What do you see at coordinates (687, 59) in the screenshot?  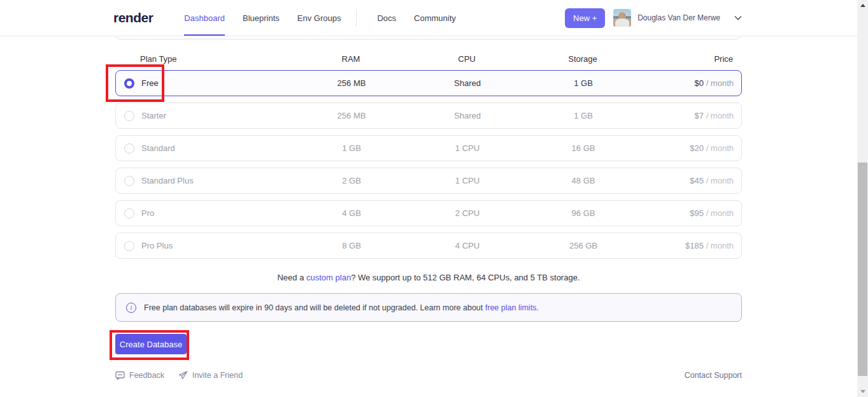 I see `column-header-price: Price` at bounding box center [687, 59].